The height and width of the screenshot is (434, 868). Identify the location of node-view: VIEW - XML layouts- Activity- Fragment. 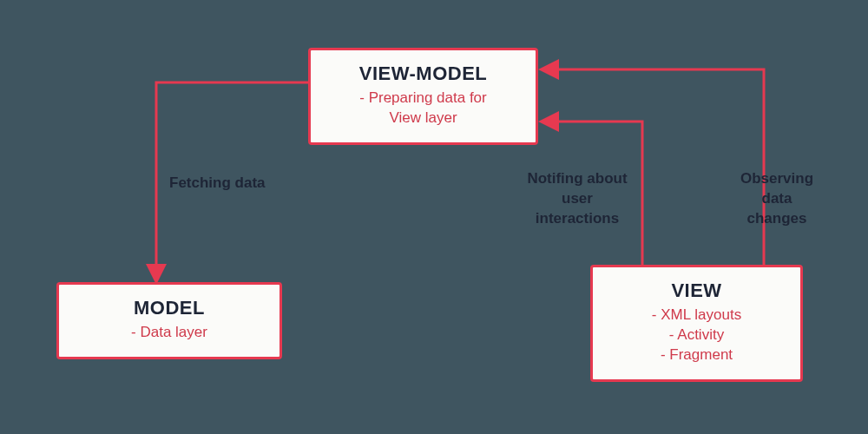
(696, 323).